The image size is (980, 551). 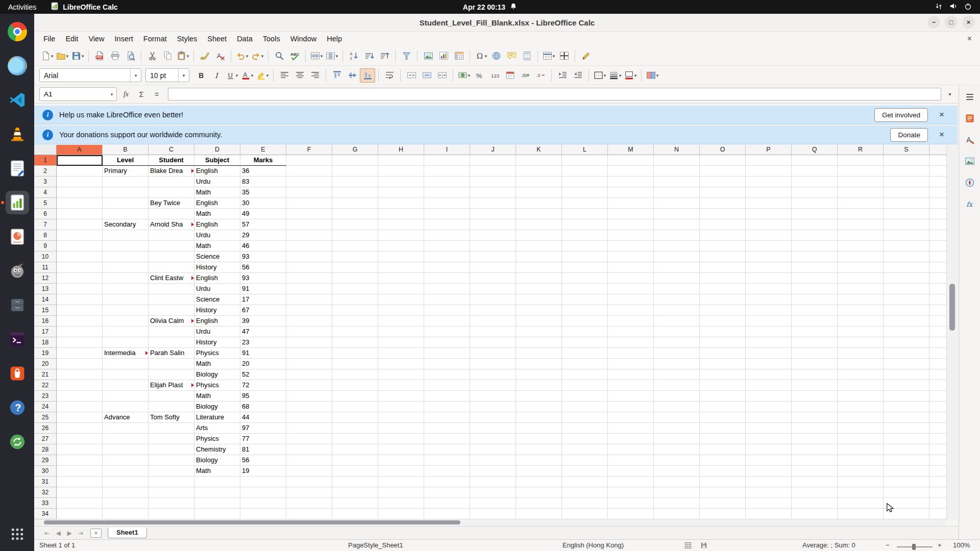 What do you see at coordinates (723, 300) in the screenshot?
I see `cell-O14` at bounding box center [723, 300].